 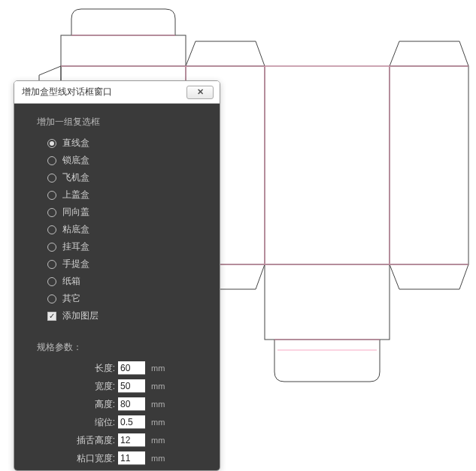 I want to click on option-label: 上盖盒, so click(x=76, y=195).